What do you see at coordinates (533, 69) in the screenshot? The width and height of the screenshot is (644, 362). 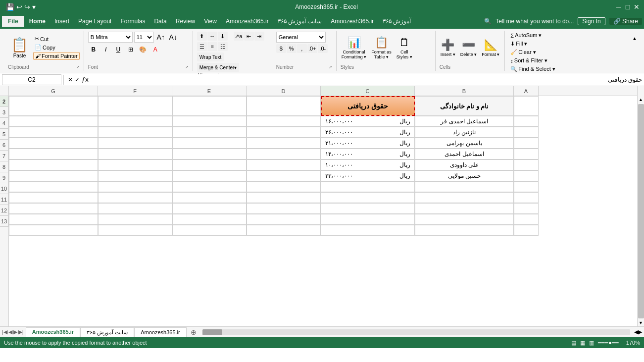 I see `find-select-button: 🔍 Find & Select ▾` at bounding box center [533, 69].